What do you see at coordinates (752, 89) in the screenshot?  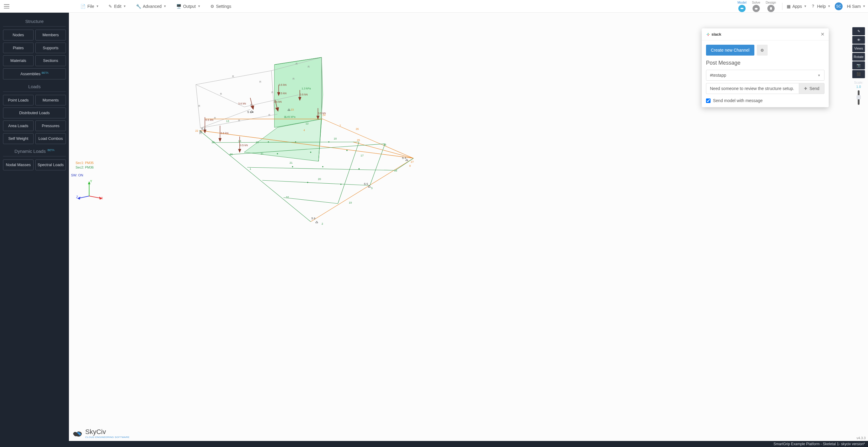 I see `message-input` at bounding box center [752, 89].